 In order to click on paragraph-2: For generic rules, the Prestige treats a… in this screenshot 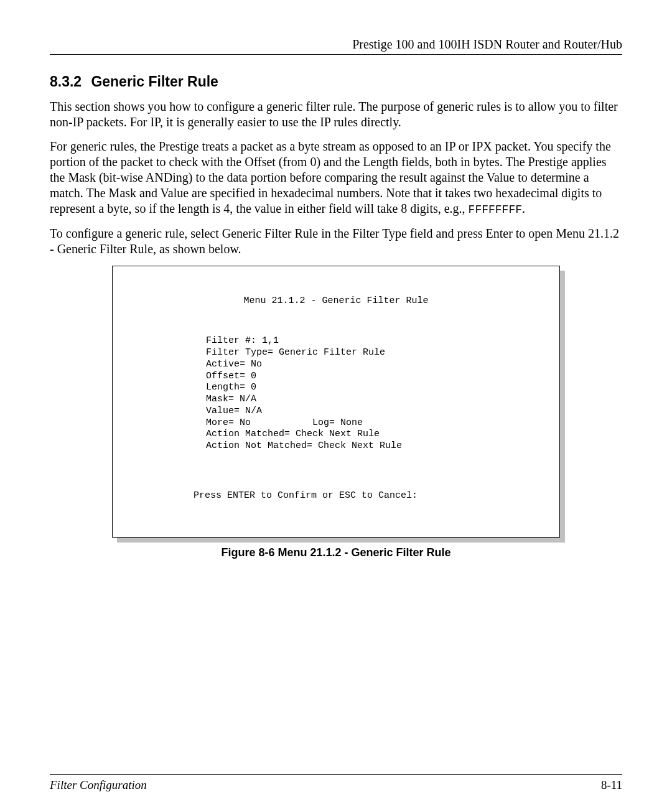, I will do `click(336, 178)`.